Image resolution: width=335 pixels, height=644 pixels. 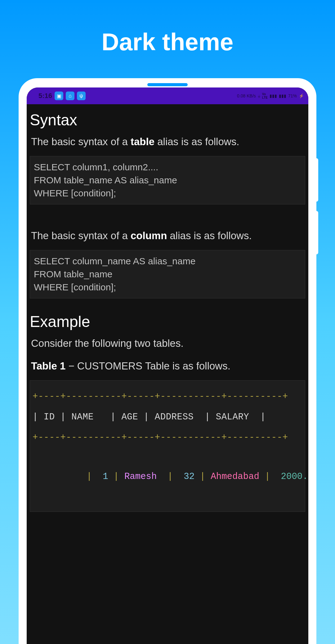 What do you see at coordinates (148, 366) in the screenshot?
I see `table1-desc: − CUSTOMERS Table is as follows.` at bounding box center [148, 366].